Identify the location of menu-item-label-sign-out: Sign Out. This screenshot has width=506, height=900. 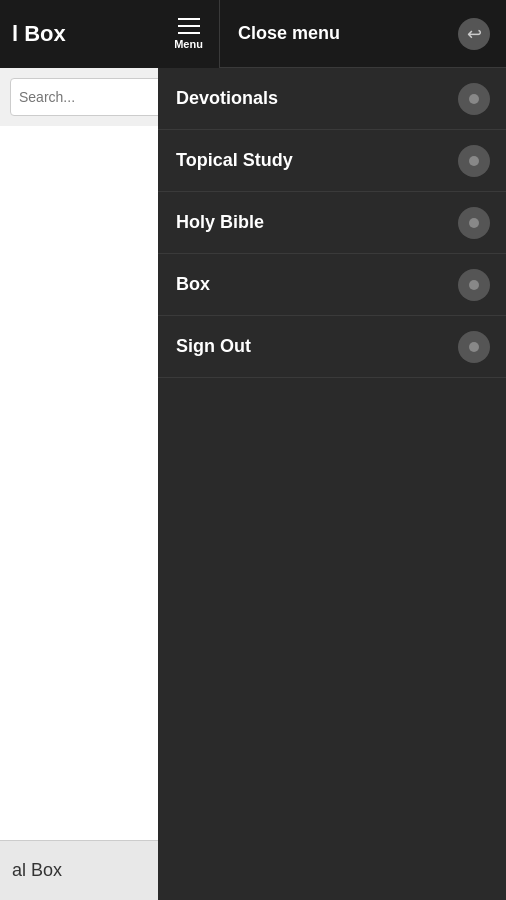
(214, 346).